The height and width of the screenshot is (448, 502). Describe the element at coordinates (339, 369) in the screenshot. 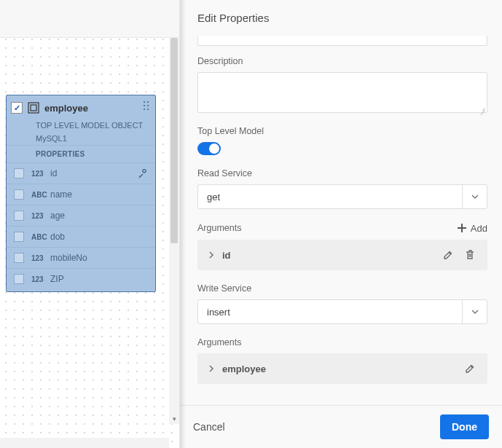

I see `argument-name: employee` at that location.